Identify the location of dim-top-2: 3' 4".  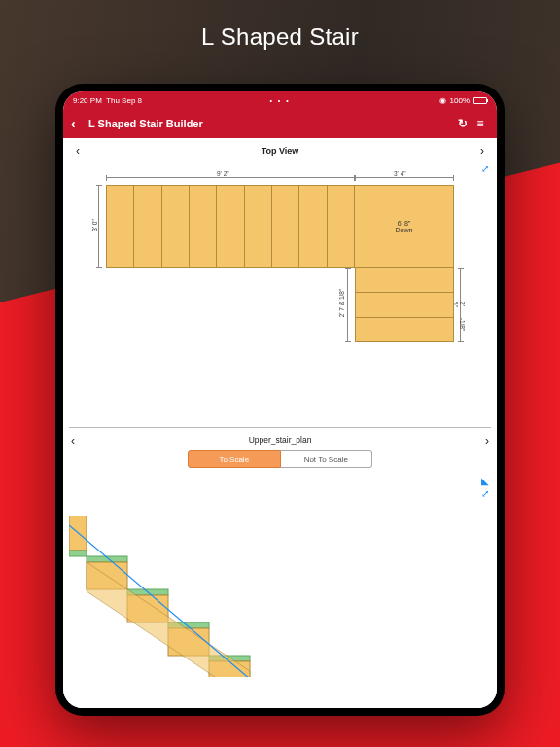
(401, 173).